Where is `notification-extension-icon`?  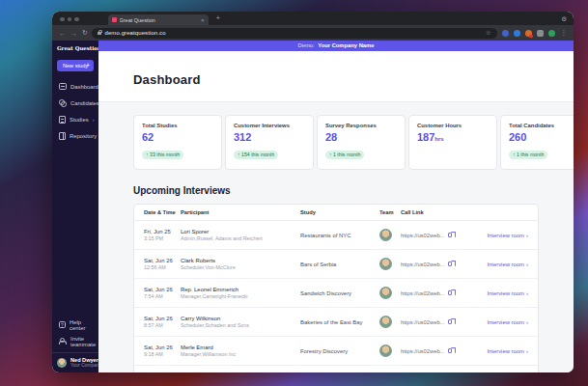 notification-extension-icon is located at coordinates (529, 33).